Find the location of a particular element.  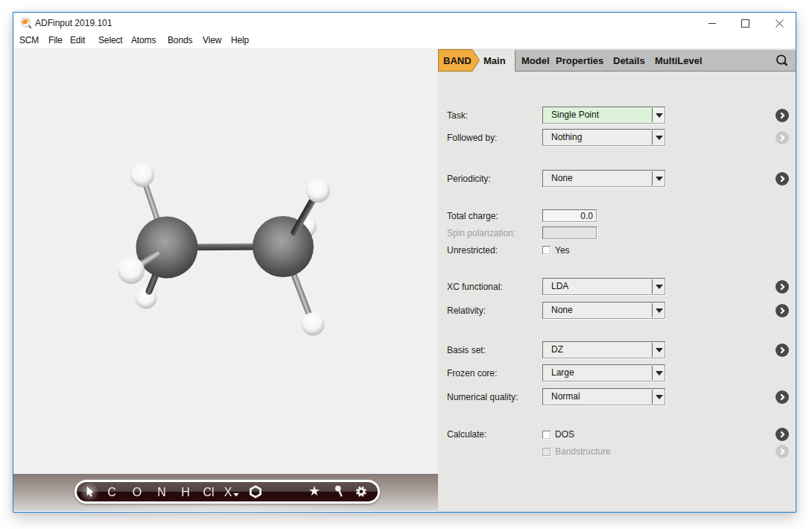

svg-text: N is located at coordinates (162, 492).